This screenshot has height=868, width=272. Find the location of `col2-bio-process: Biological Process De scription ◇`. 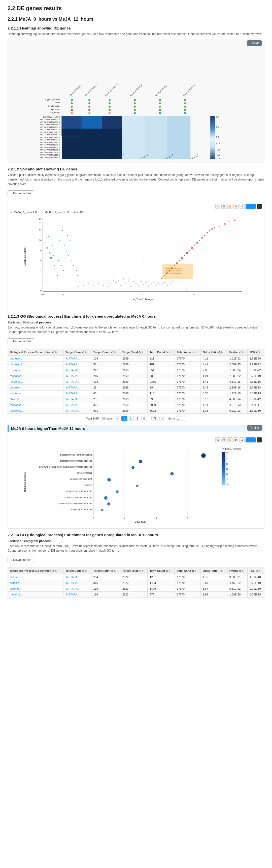

col2-bio-process: Biological Process De scription ◇ is located at coordinates (36, 571).